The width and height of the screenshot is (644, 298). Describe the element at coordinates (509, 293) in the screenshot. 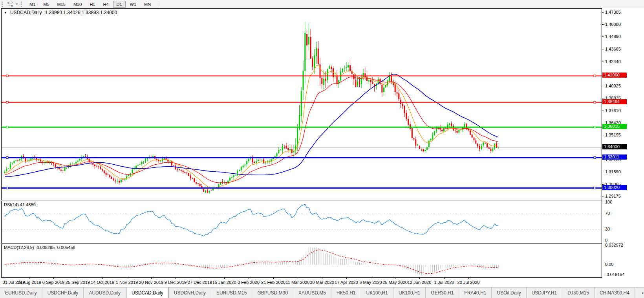

I see `chart-tab-usoil-daily: USOil,Daily` at that location.